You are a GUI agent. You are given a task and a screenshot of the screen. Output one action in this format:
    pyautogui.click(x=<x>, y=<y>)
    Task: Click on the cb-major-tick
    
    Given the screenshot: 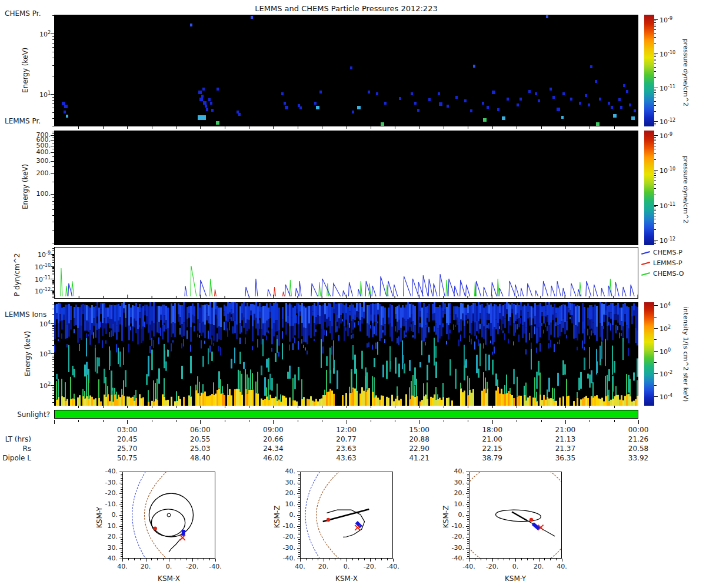 What is the action you would take?
    pyautogui.click(x=656, y=352)
    